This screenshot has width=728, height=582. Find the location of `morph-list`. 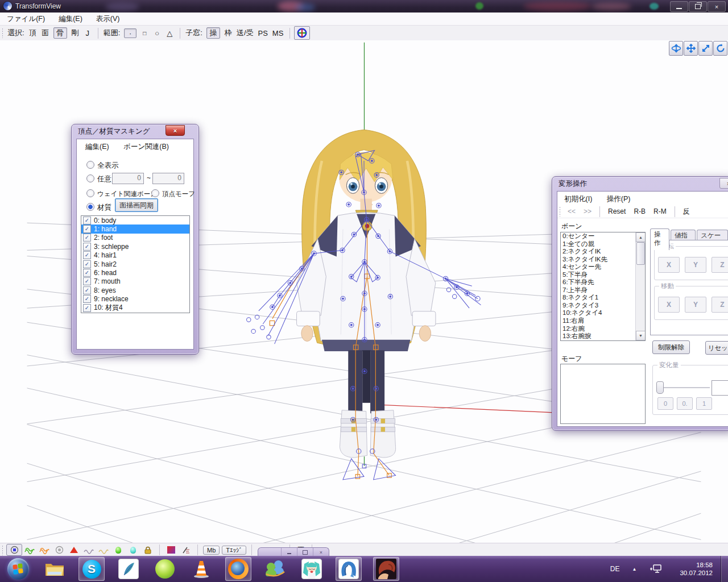

morph-list is located at coordinates (603, 394).